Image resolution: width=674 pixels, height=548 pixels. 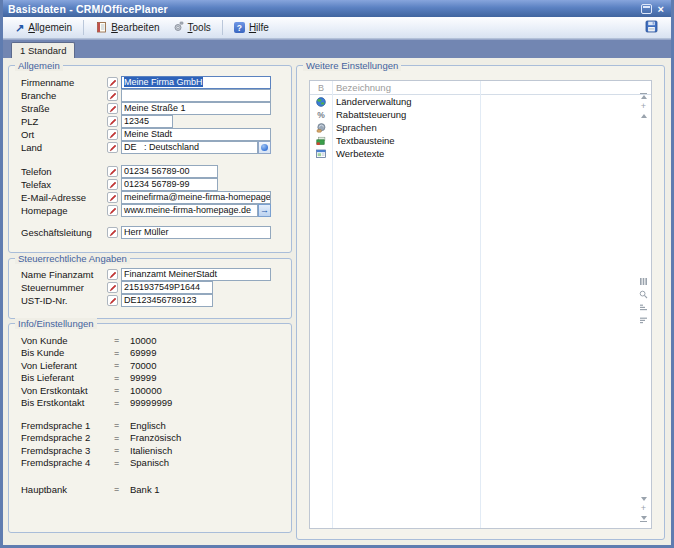 What do you see at coordinates (654, 28) in the screenshot?
I see `save-button` at bounding box center [654, 28].